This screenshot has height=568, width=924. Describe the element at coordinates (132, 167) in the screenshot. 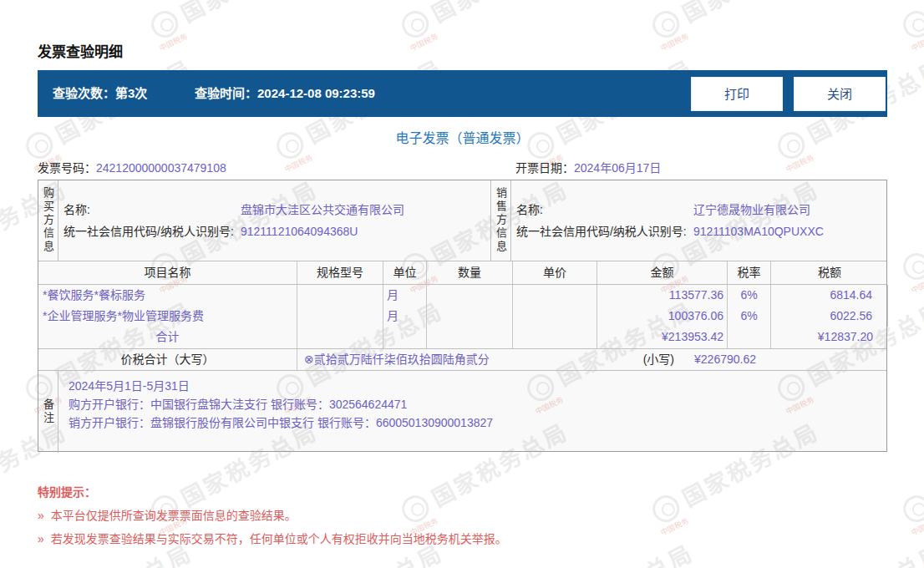

I see `invoice-number: 发票号码：24212000000037479108` at that location.